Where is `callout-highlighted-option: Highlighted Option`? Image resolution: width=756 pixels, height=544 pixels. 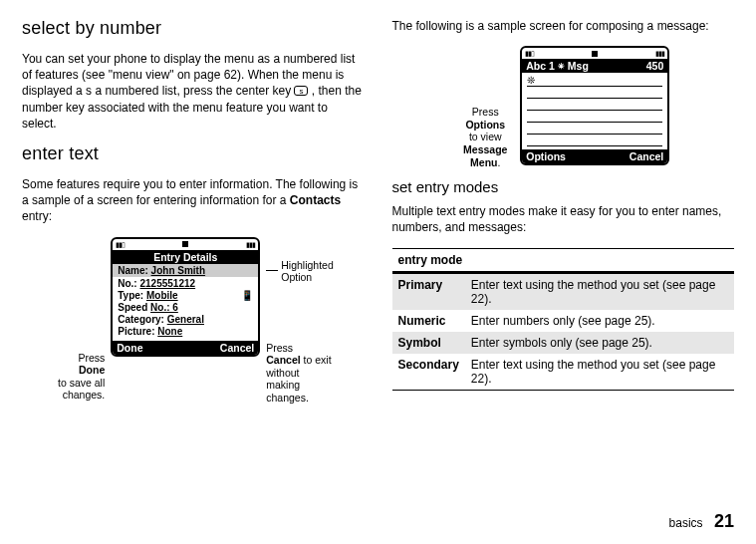
callout-highlighted-option: Highlighted Option is located at coordinates (316, 271).